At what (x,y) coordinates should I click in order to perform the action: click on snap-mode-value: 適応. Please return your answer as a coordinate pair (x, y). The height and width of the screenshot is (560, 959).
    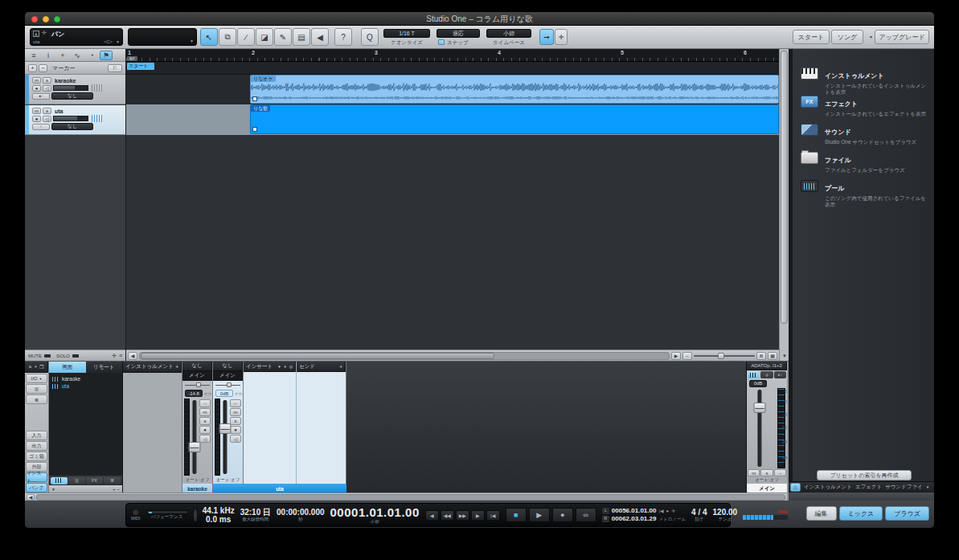
    Looking at the image, I should click on (458, 34).